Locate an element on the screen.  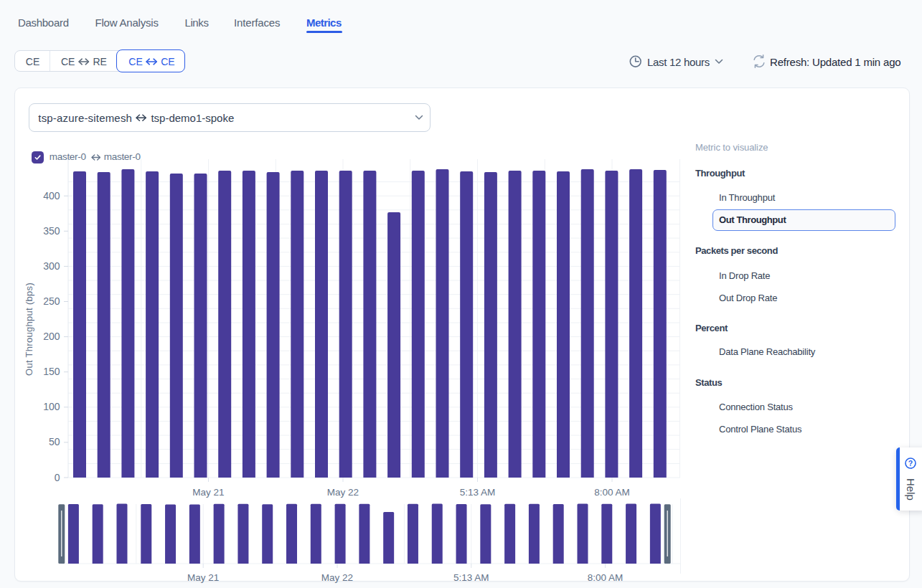
svg-text: Out Throughput (bps) is located at coordinates (29, 329).